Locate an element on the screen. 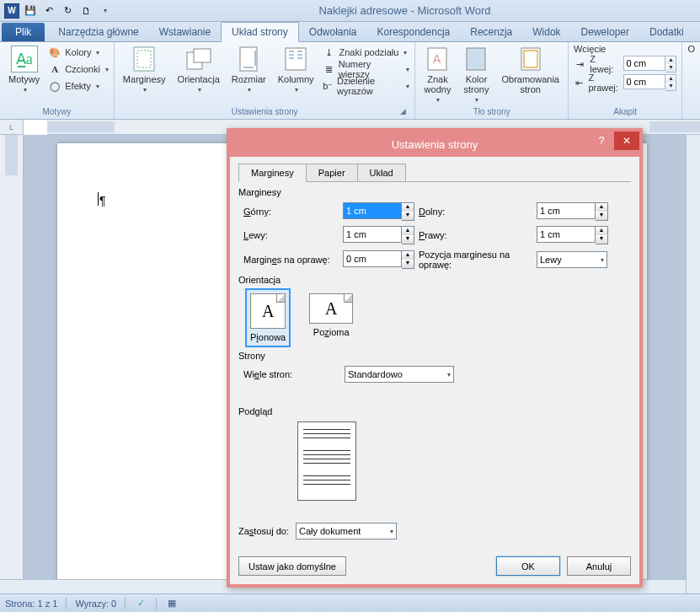 The height and width of the screenshot is (612, 700). word-icon: W is located at coordinates (12, 11).